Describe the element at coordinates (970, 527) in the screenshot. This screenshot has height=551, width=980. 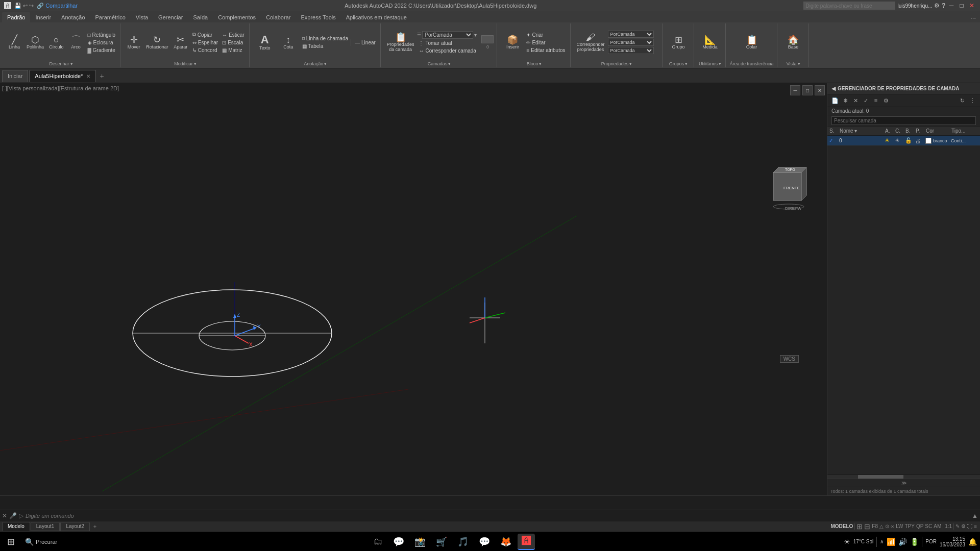
I see `fullscreen-btn: ⛶` at that location.